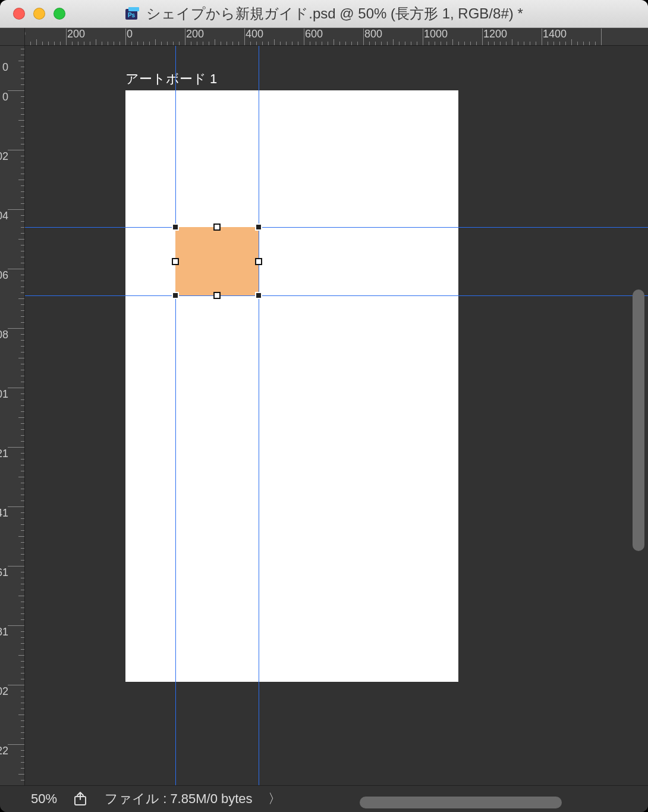  Describe the element at coordinates (171, 79) in the screenshot. I see `artboard-label: アートボード 1` at that location.